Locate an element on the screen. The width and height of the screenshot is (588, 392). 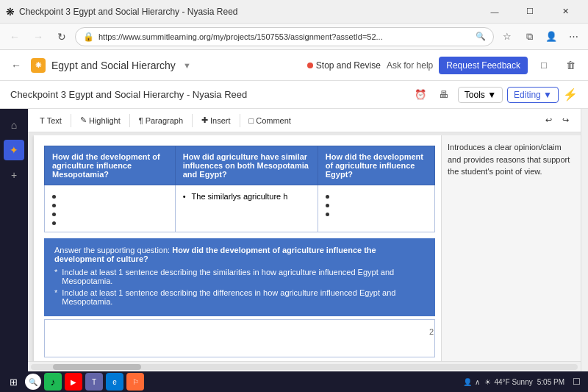
taskbar-youtube: ▶ is located at coordinates (74, 382).